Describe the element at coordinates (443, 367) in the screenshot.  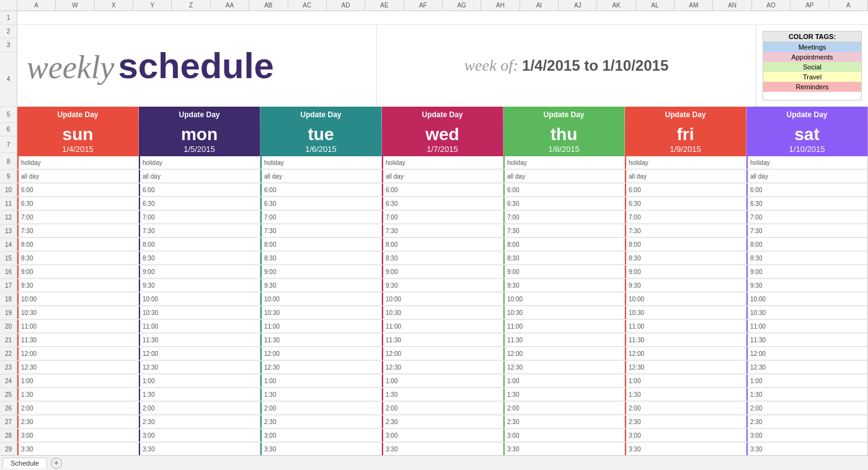
I see `time-cell-wed-12-30: 12:30` at that location.